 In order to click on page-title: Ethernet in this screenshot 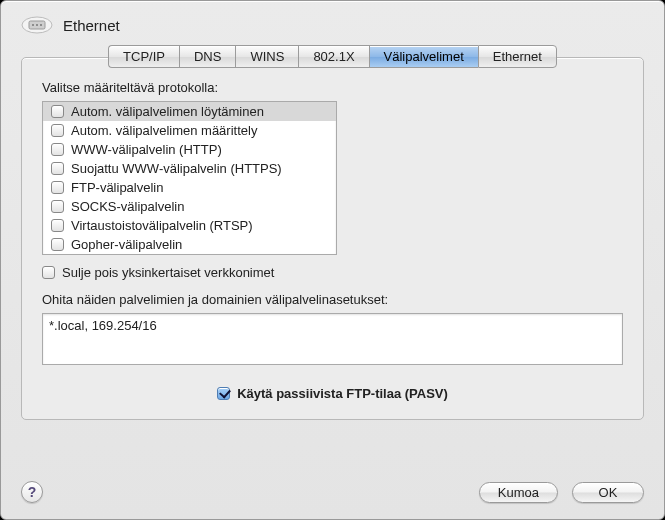, I will do `click(92, 26)`.